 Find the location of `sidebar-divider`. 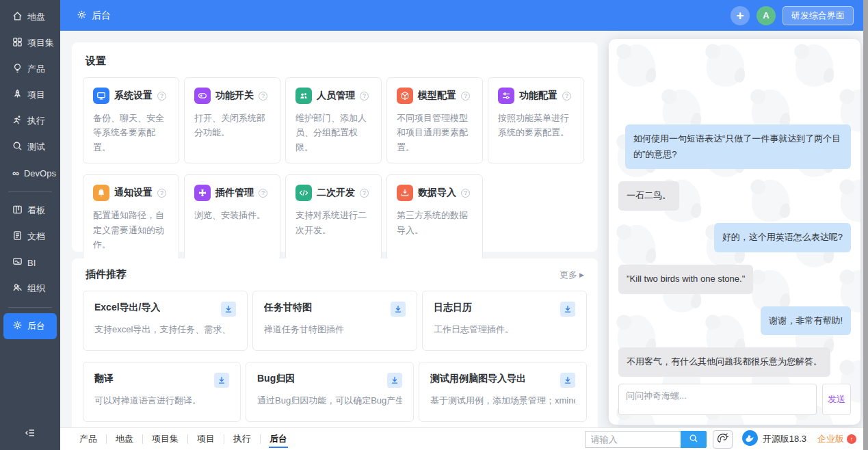

sidebar-divider is located at coordinates (30, 191).